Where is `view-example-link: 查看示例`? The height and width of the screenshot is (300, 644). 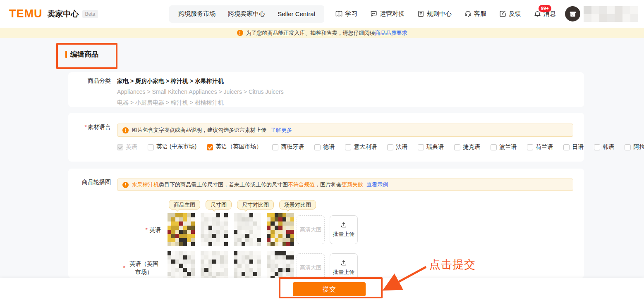 view-example-link: 查看示例 is located at coordinates (377, 185).